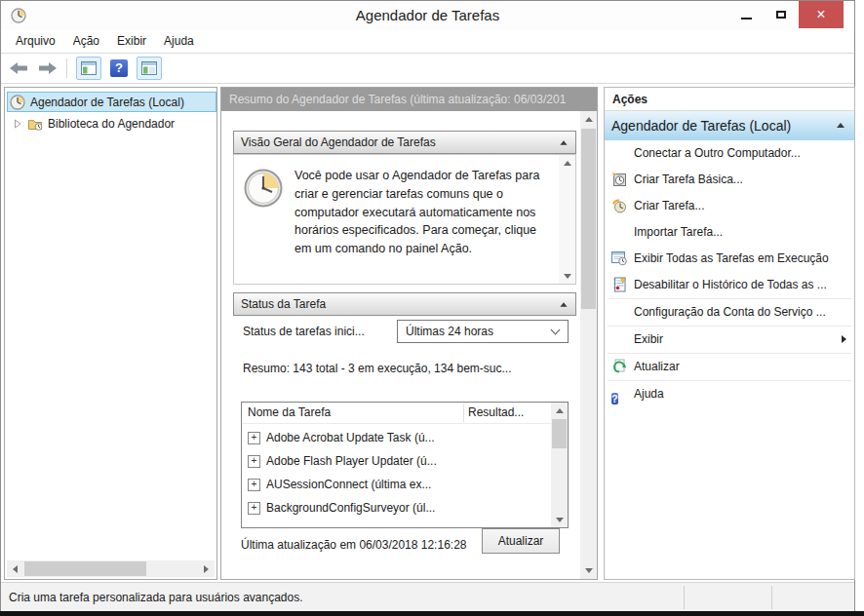 The width and height of the screenshot is (864, 616). I want to click on action-label: Importar Tarefa..., so click(679, 232).